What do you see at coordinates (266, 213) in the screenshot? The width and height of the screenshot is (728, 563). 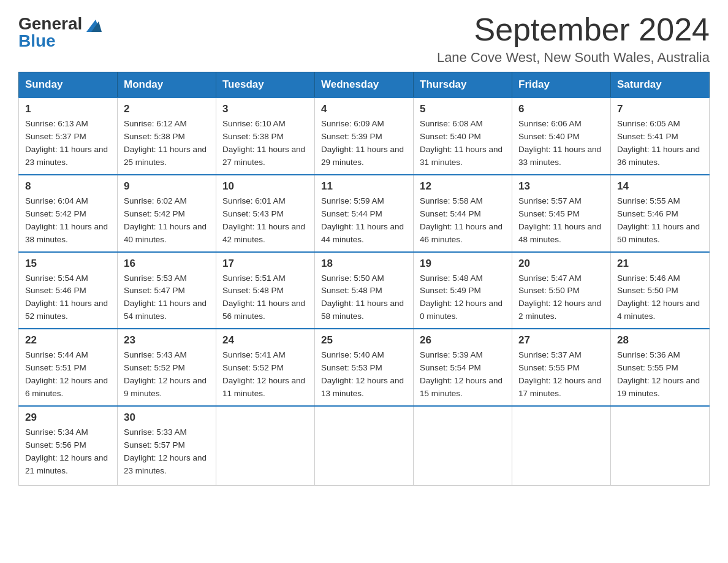 I see `calendar-cell: 10 Sunrise: 6:01 AM Sunset: 5:43 PM Dayl…` at bounding box center [266, 213].